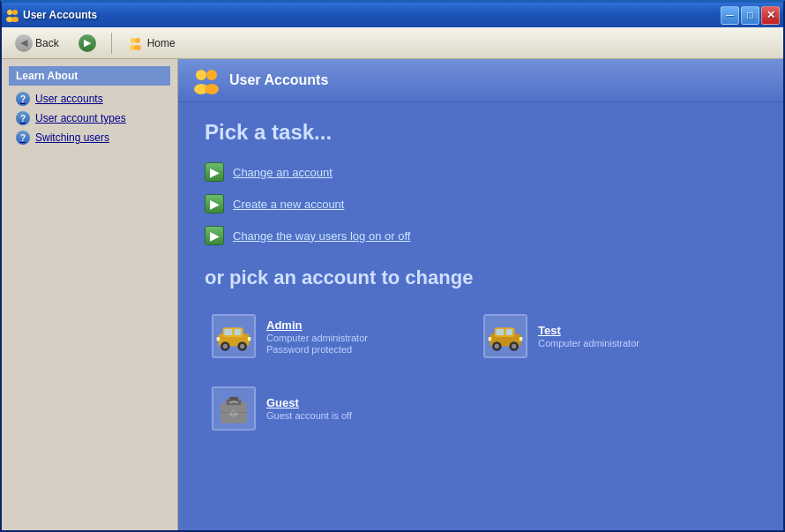  Describe the element at coordinates (505, 336) in the screenshot. I see `car-icon-test` at that location.